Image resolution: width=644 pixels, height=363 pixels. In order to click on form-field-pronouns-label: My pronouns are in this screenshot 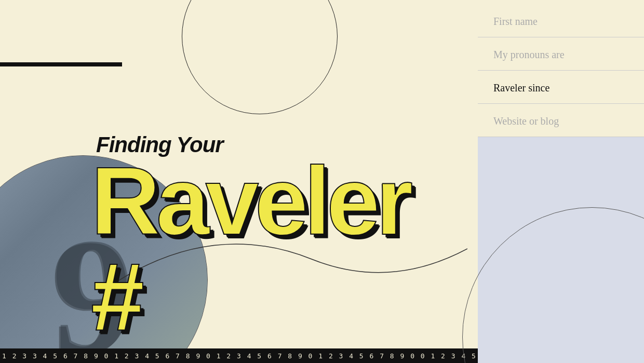, I will do `click(529, 55)`.